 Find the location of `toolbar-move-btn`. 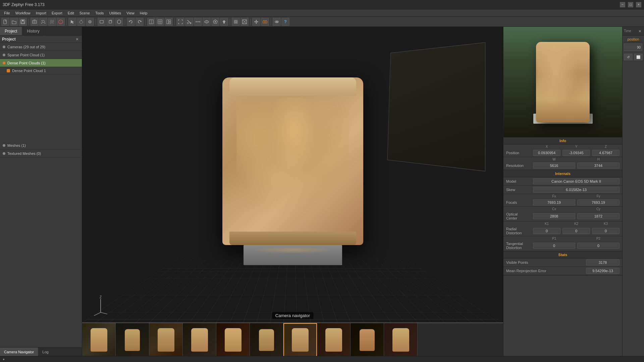

toolbar-move-btn is located at coordinates (256, 22).